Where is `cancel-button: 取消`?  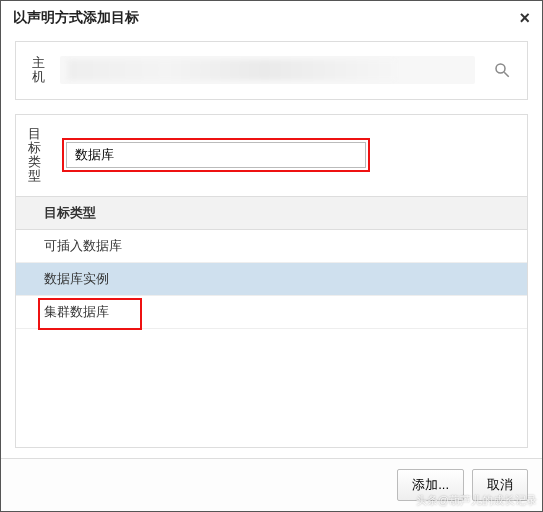
cancel-button: 取消 is located at coordinates (500, 485).